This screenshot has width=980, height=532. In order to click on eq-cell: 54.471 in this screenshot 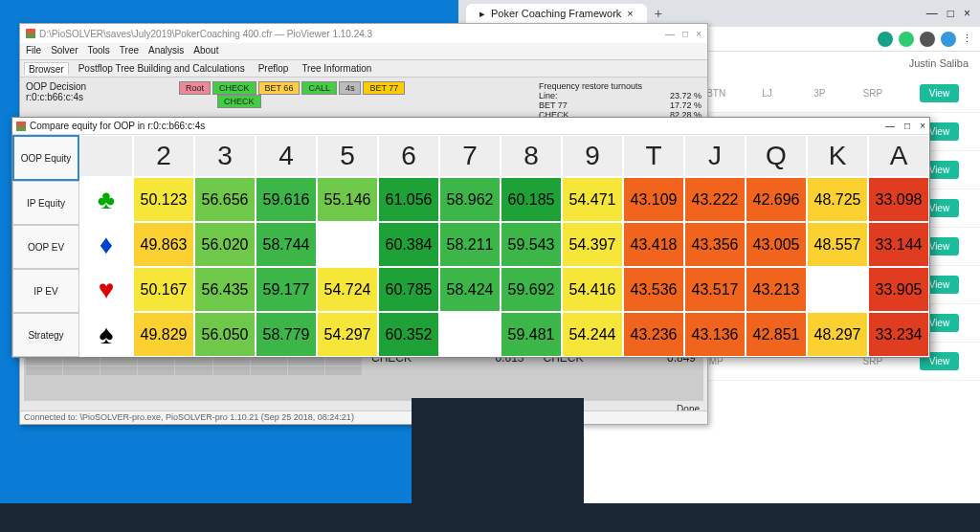, I will do `click(592, 199)`.